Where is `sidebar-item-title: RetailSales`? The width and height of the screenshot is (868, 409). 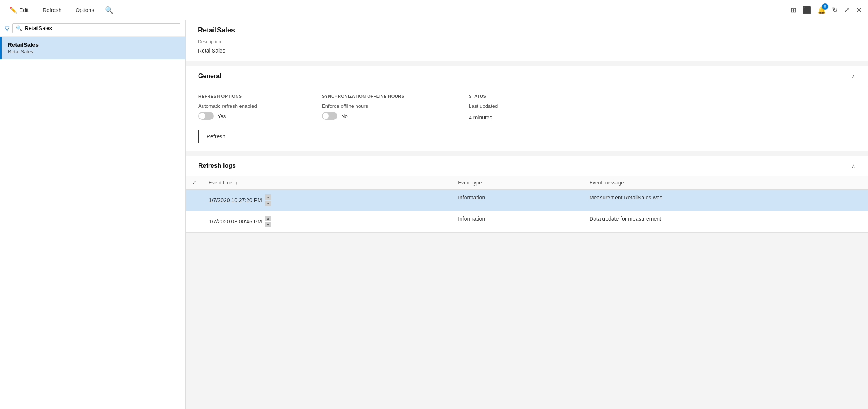
sidebar-item-title: RetailSales is located at coordinates (94, 45).